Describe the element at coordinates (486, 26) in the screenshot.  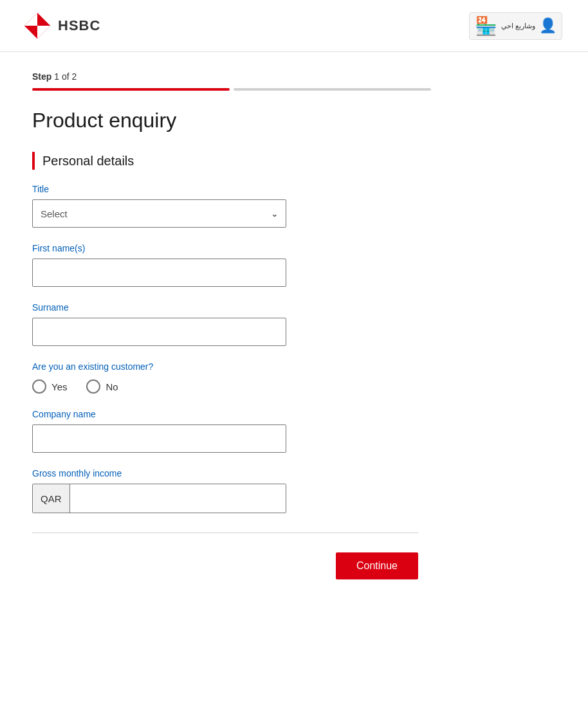
I see `shop-icon: 🏪` at that location.